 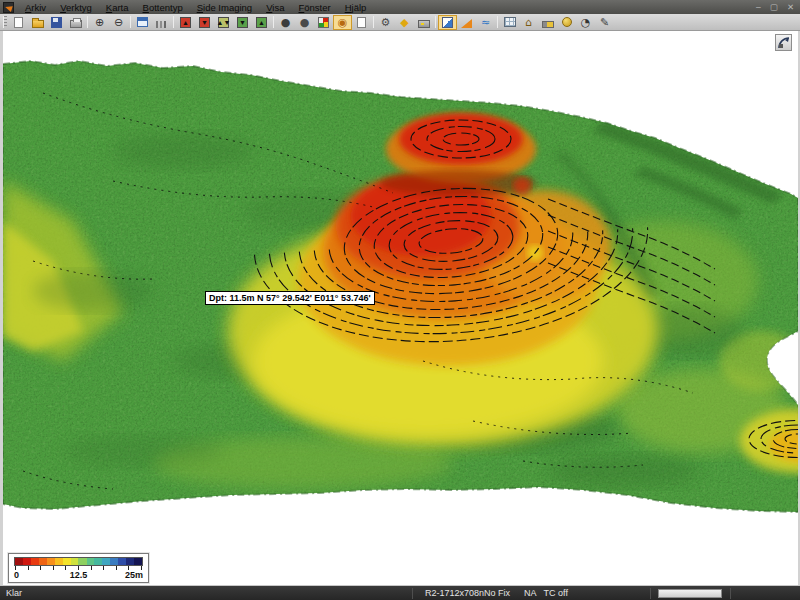 I want to click on toolbar: ⊕⊖●●◉⚙◆≈⌂◔✎, so click(x=400, y=22).